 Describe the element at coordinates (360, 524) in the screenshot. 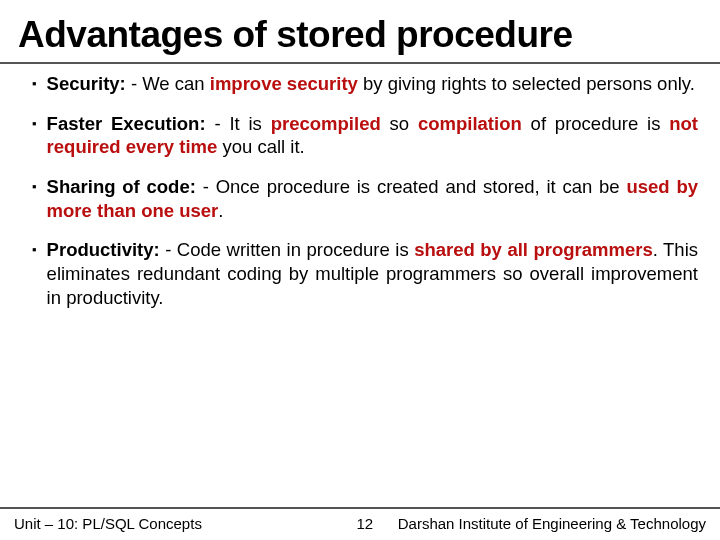

I see `footer: Unit – 10: PL/SQL Concepts 12 Darshan In…` at that location.